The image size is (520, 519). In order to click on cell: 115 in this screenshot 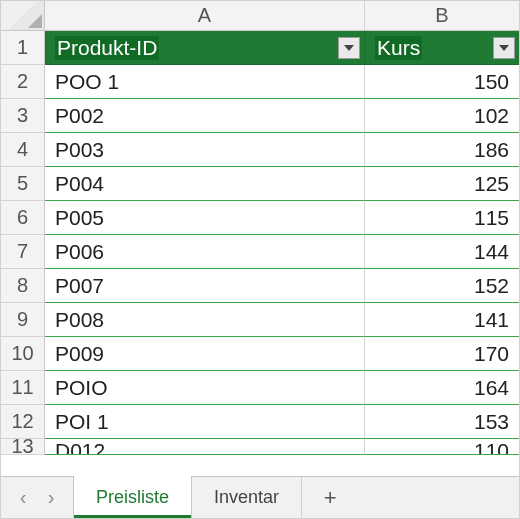, I will do `click(442, 218)`.